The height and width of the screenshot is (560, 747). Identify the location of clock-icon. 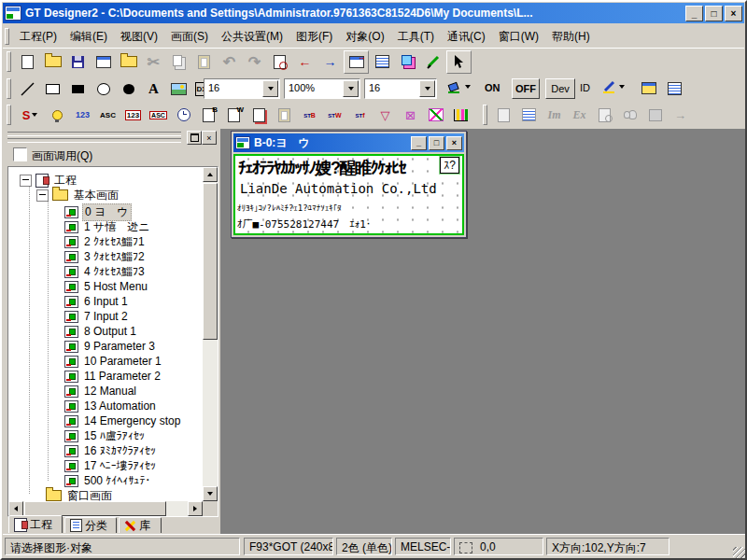
(183, 116).